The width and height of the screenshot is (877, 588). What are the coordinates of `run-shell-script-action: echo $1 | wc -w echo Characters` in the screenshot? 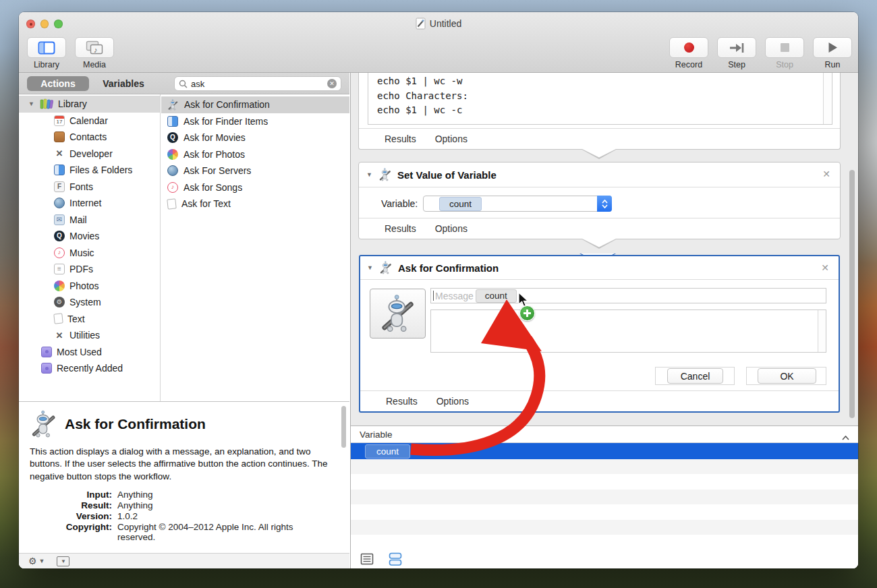 It's located at (599, 111).